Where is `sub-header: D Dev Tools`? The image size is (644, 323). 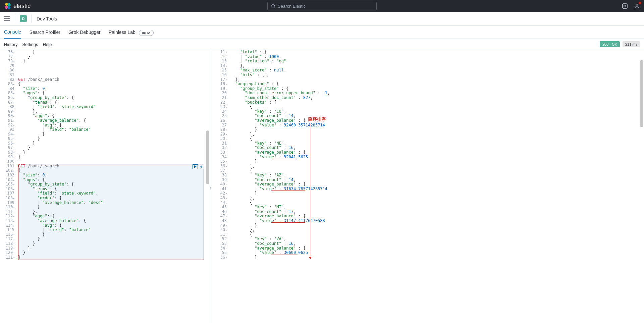 sub-header: D Dev Tools is located at coordinates (322, 19).